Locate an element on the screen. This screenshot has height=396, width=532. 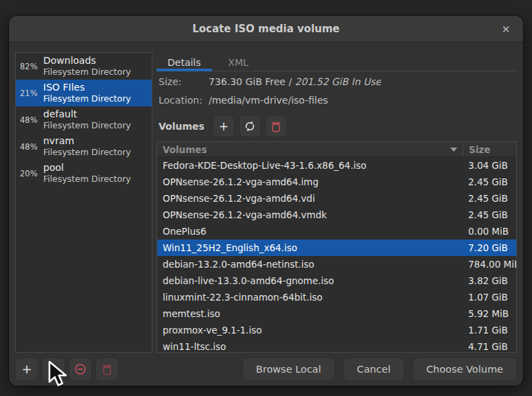
pool-name: ISO FIles is located at coordinates (87, 88).